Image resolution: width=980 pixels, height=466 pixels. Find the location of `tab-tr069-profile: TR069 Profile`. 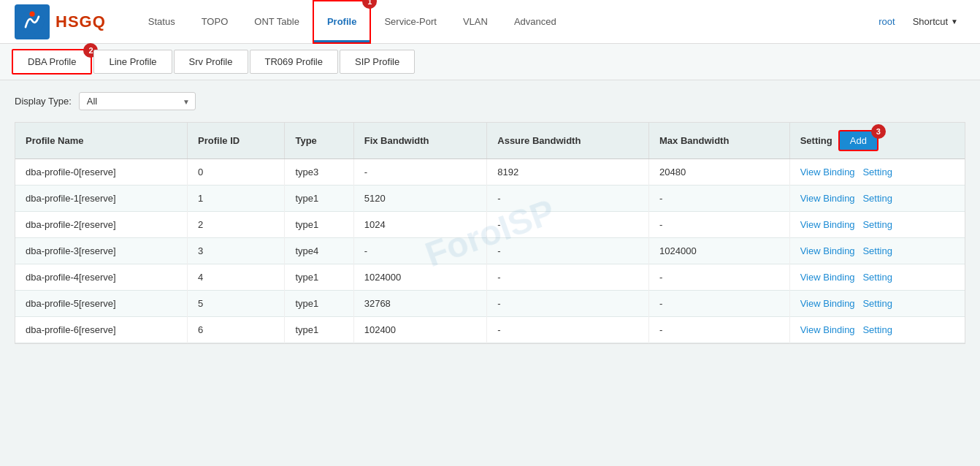

tab-tr069-profile: TR069 Profile is located at coordinates (294, 61).